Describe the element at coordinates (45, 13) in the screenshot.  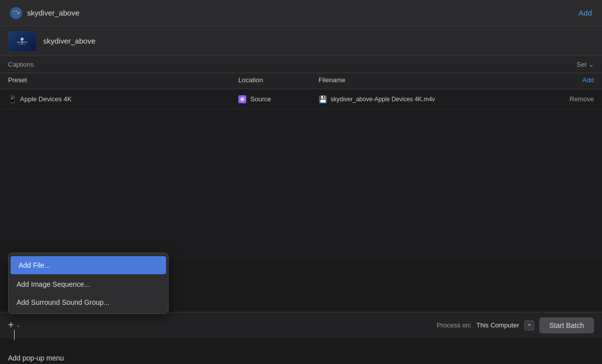
I see `title-bar-left: 🪂 skydiver_above` at that location.